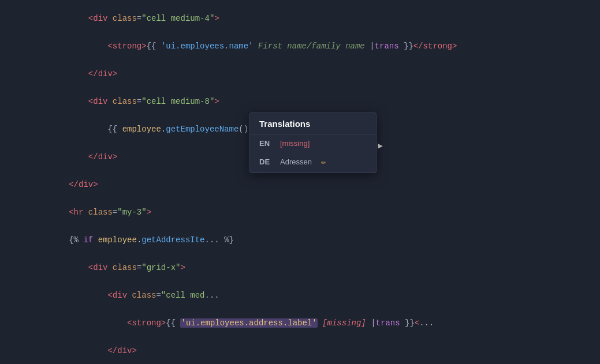  What do you see at coordinates (314, 212) in the screenshot?
I see `line-content-8: <hr class="my-3">` at bounding box center [314, 212].